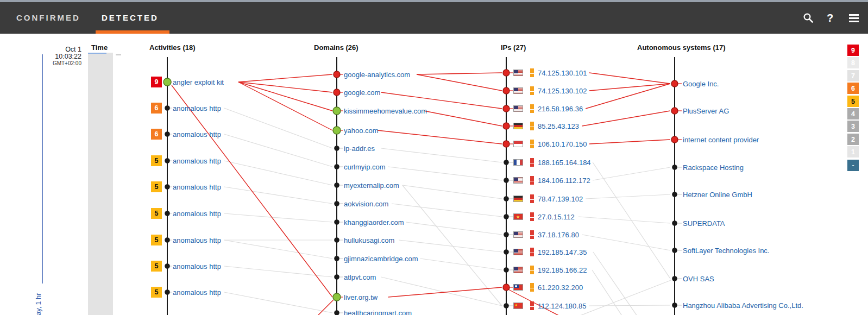  Describe the element at coordinates (853, 50) in the screenshot. I see `risk-filter-badge-9: 9` at that location.